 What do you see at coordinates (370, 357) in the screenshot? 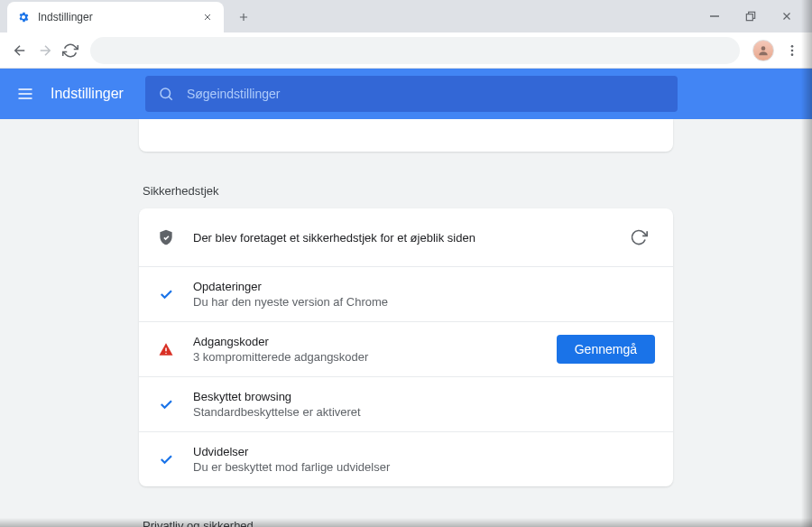
I see `row-sub: 3 kompromitterede adgangskoder` at bounding box center [370, 357].